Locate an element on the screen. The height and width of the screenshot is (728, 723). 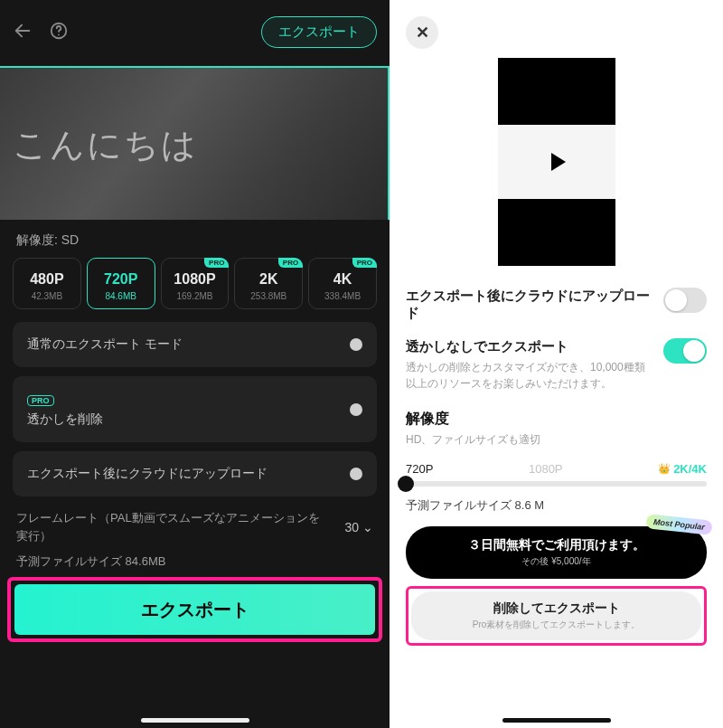
res-720p: 720P 84.6MB is located at coordinates (121, 284).